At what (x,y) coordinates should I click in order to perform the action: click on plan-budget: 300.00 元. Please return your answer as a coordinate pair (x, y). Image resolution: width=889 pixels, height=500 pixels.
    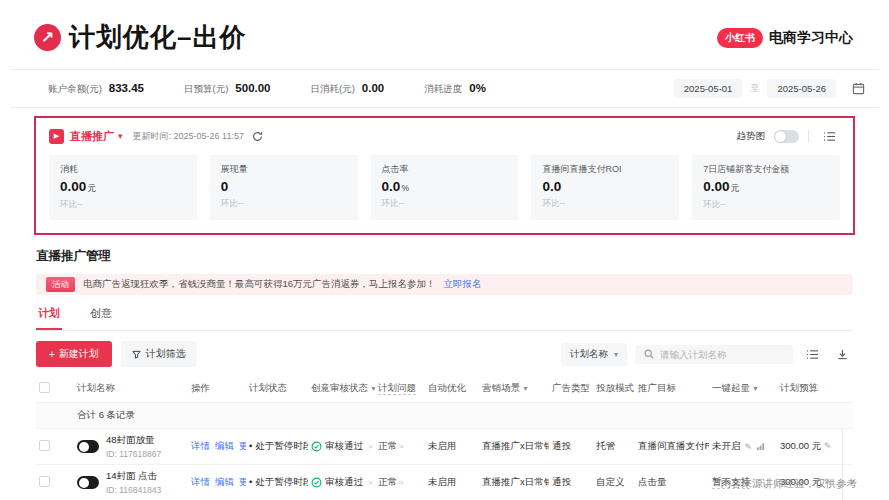
    Looking at the image, I should click on (800, 446).